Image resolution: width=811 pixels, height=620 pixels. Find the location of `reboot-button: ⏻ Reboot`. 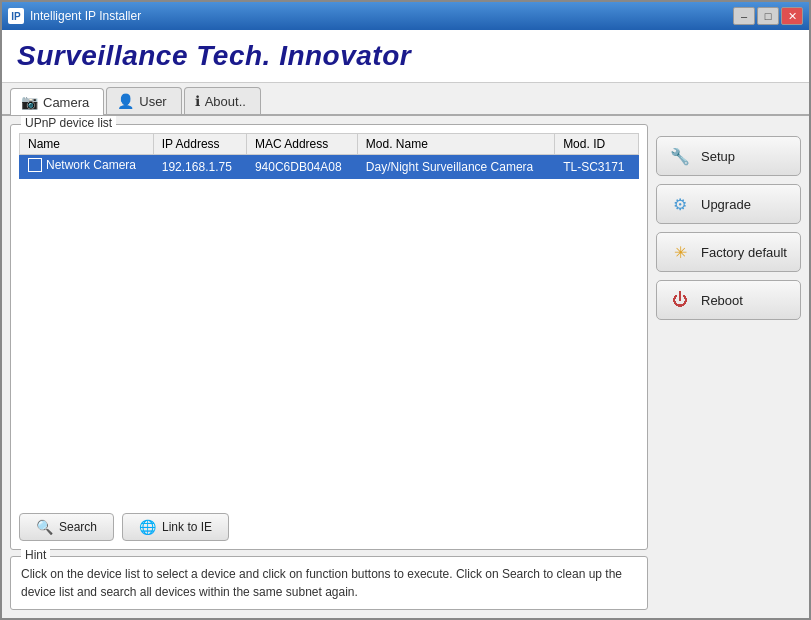

reboot-button: ⏻ Reboot is located at coordinates (728, 300).